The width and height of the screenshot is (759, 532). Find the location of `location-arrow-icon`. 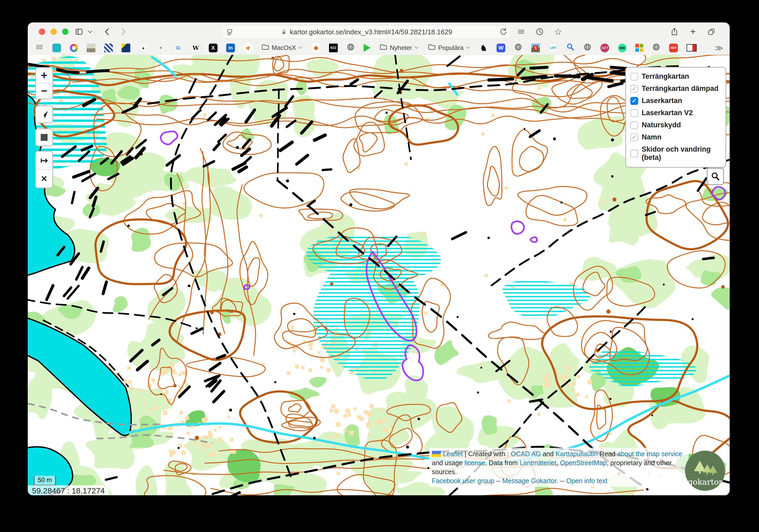

location-arrow-icon is located at coordinates (44, 114).